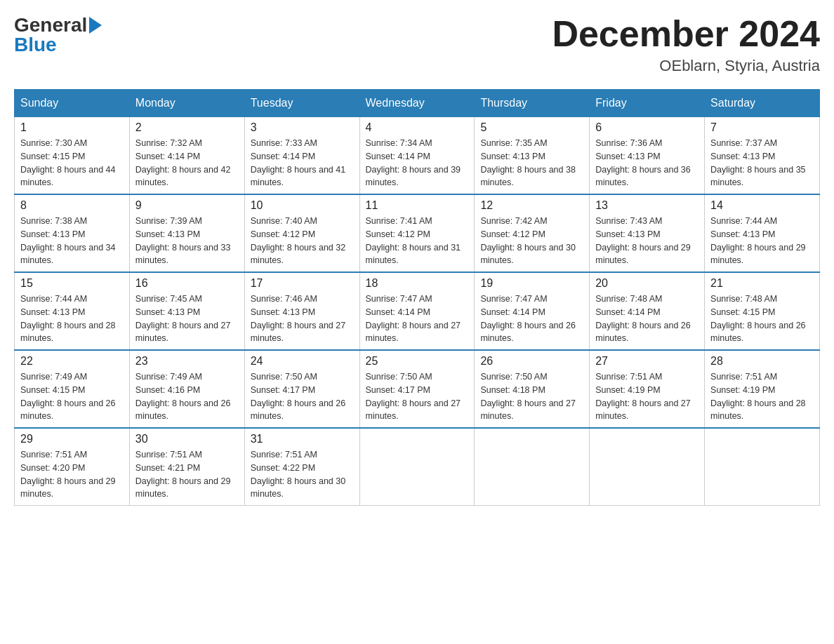 The height and width of the screenshot is (644, 834). What do you see at coordinates (72, 241) in the screenshot?
I see `day-info: Sunrise: 7:38 AM Sunset: 4:13 PM Dayligh…` at bounding box center [72, 241].